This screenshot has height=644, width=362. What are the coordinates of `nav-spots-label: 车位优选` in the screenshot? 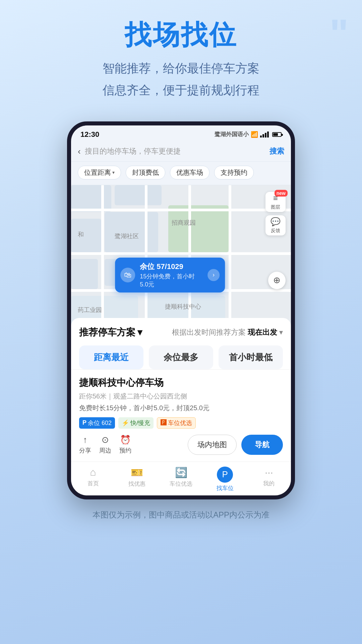 It's located at (181, 484).